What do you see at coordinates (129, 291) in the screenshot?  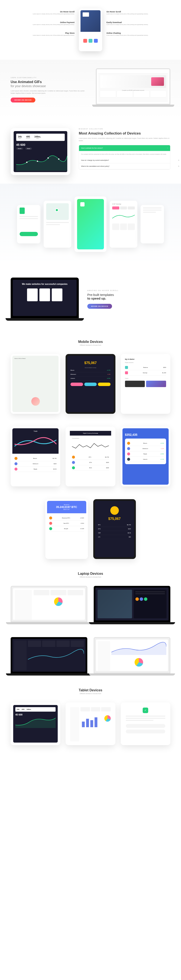 I see `eyebrow: AMAZING ON HOVER SCROLL` at bounding box center [129, 291].